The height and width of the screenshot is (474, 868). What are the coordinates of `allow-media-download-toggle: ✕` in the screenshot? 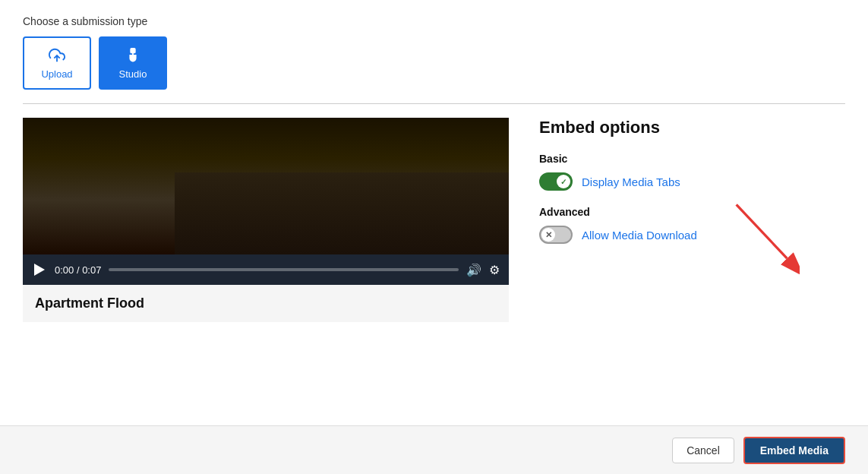 It's located at (556, 235).